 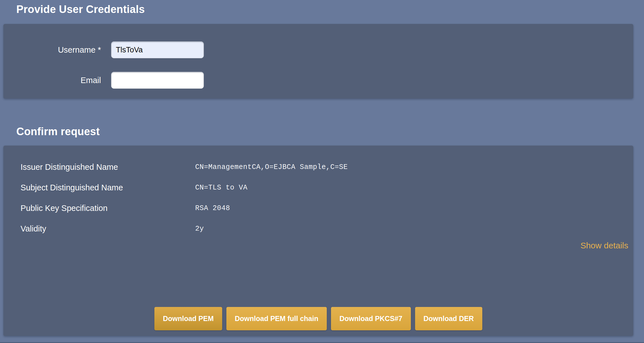 What do you see at coordinates (157, 50) in the screenshot?
I see `username-input` at bounding box center [157, 50].